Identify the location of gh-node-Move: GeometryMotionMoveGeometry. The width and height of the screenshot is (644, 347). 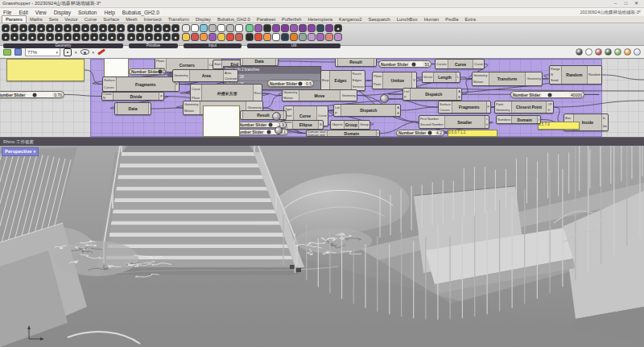
(320, 95).